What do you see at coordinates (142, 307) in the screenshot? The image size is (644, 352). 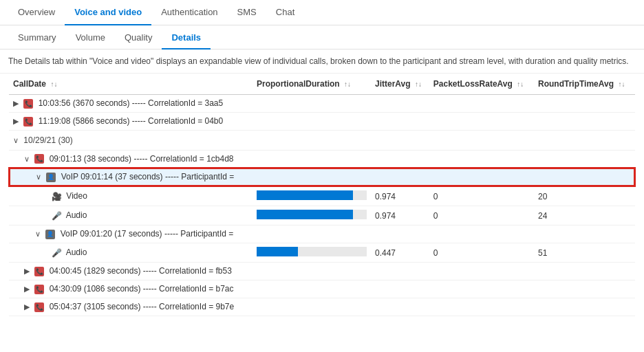 I see `call-text: 05:04:37 (3105 seconds) ----- Correlatio…` at bounding box center [142, 307].